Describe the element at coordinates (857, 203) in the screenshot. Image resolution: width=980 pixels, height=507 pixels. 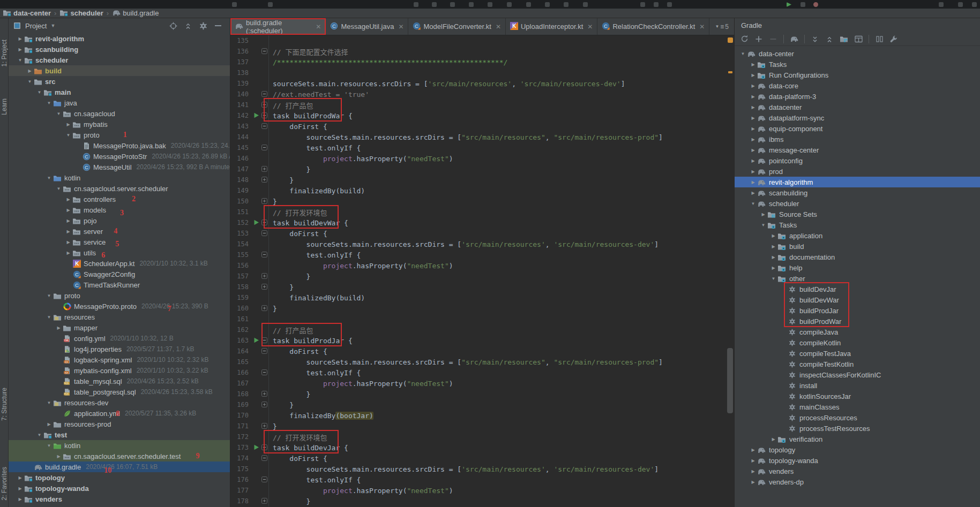
I see `gradle-tree-row: ▼scheduler` at that location.